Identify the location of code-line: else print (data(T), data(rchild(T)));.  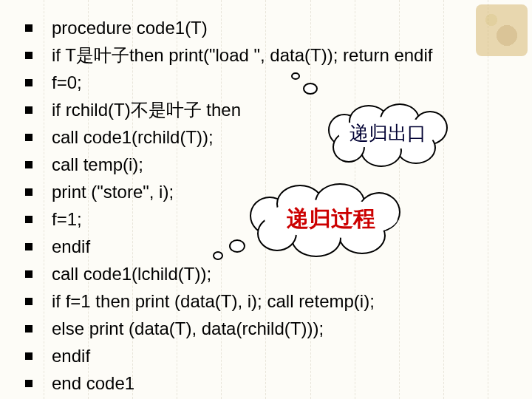
(288, 329).